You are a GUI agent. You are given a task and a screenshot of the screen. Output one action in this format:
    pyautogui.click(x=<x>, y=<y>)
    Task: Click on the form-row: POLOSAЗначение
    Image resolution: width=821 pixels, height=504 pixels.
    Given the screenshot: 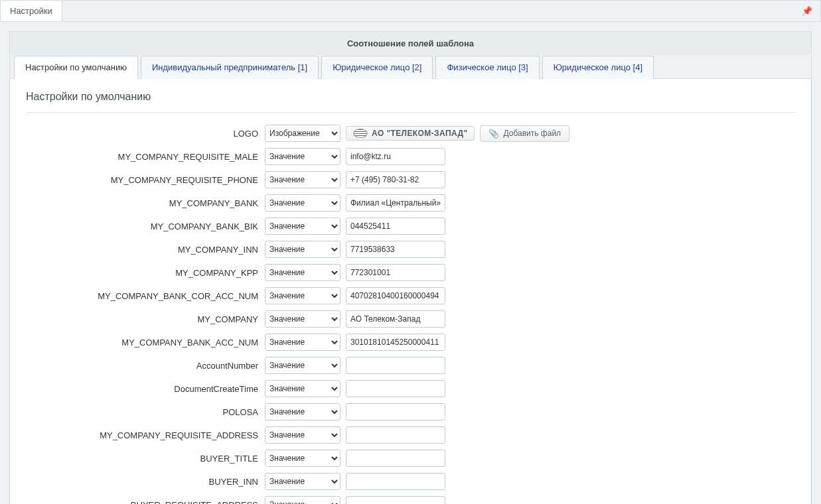 What is the action you would take?
    pyautogui.click(x=410, y=412)
    